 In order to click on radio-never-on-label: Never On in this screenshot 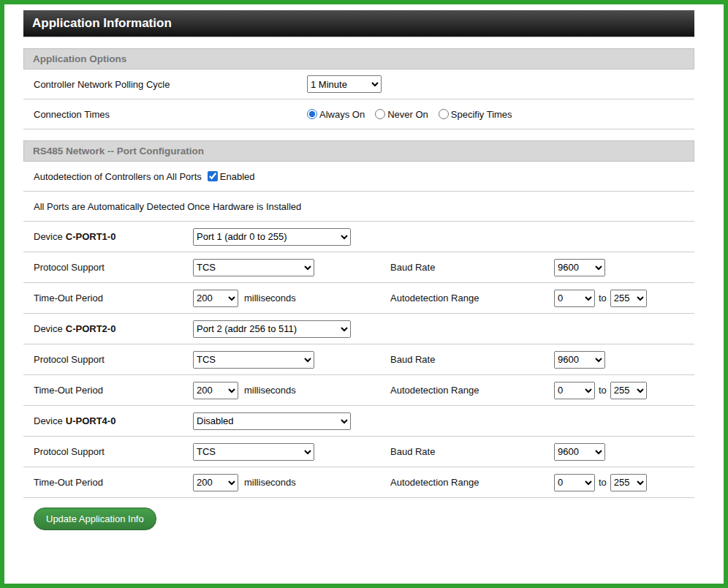, I will do `click(408, 114)`.